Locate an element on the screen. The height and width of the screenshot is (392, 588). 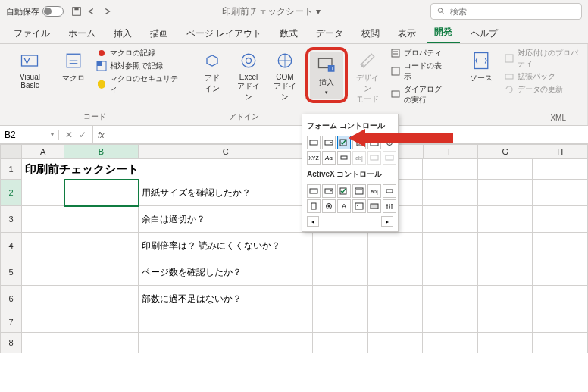
search-input is located at coordinates (512, 11).